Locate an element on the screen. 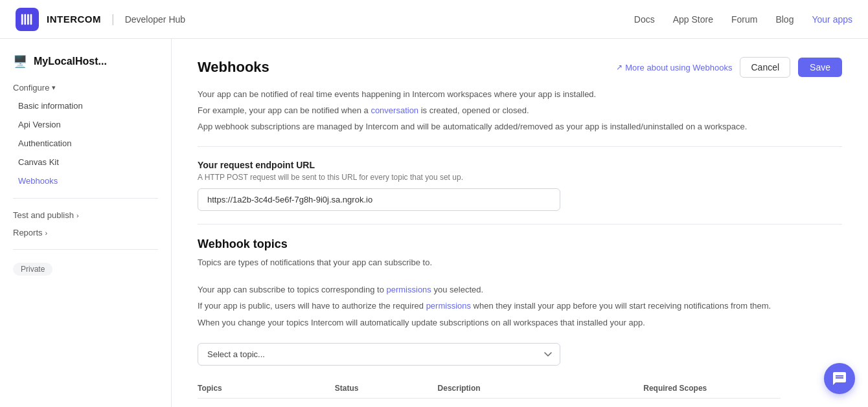  nav-yourapps: Your apps is located at coordinates (832, 19).